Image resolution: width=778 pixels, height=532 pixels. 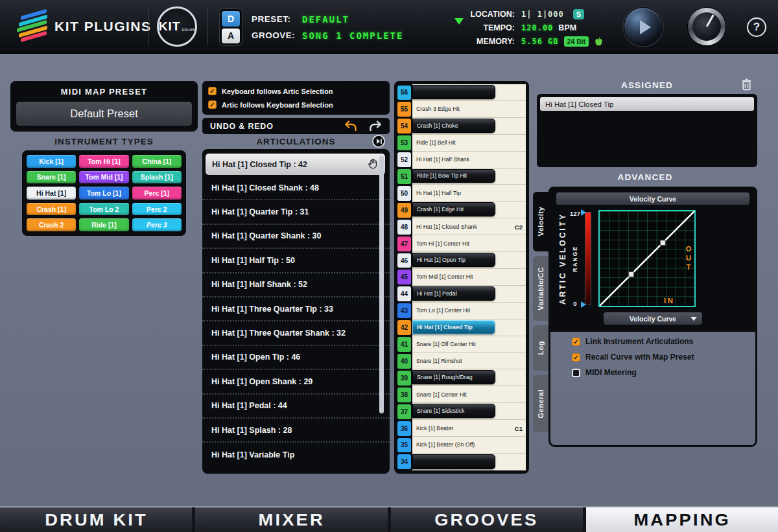 What do you see at coordinates (296, 455) in the screenshot?
I see `articulation-item: Hi Hat [1] Variable Tip` at bounding box center [296, 455].